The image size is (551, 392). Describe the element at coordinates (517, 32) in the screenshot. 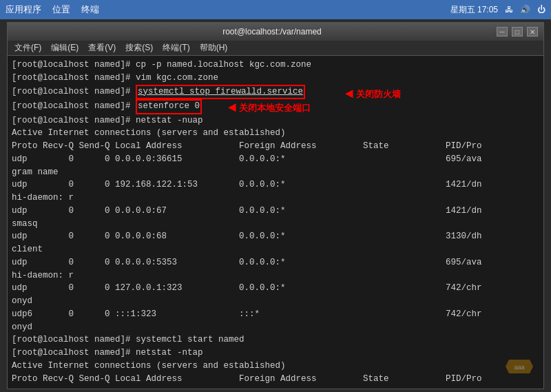

I see `maximize-button: □` at that location.